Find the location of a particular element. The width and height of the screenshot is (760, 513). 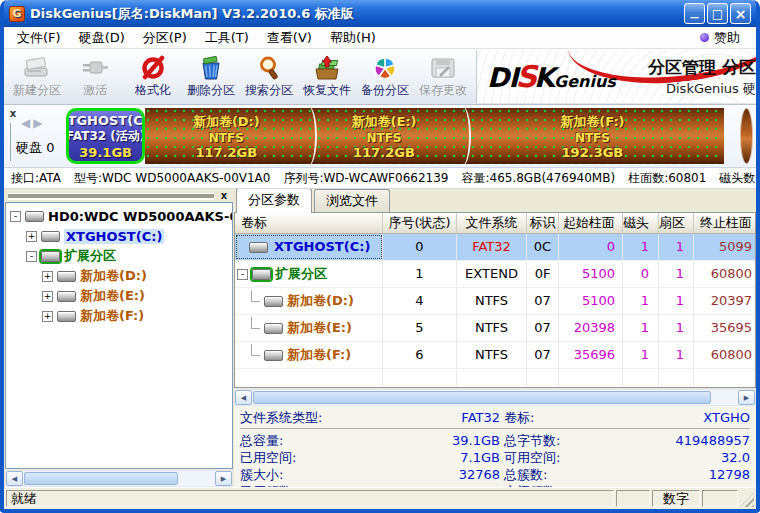

resize-grip-icon is located at coordinates (747, 500).